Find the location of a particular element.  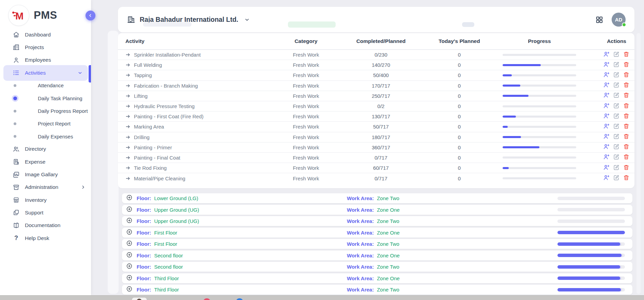

activity-row: Material/Pipe CleaningFresh Work0/7170 is located at coordinates (376, 178).